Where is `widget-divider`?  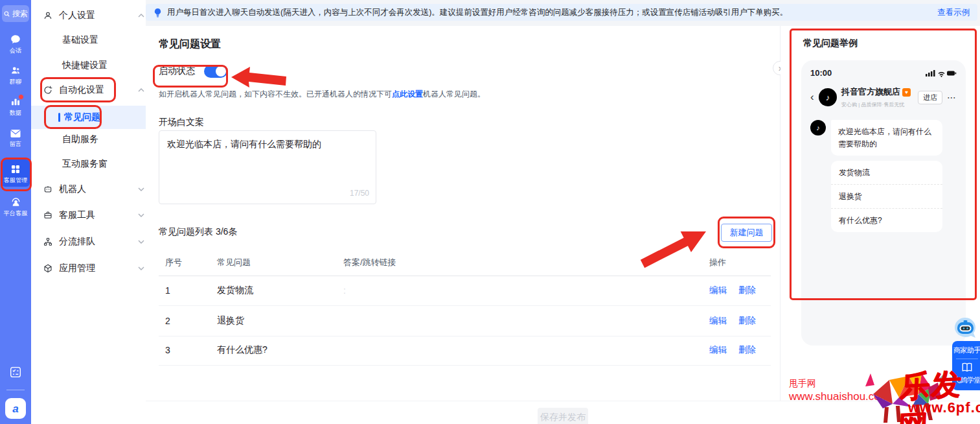 widget-divider is located at coordinates (967, 359).